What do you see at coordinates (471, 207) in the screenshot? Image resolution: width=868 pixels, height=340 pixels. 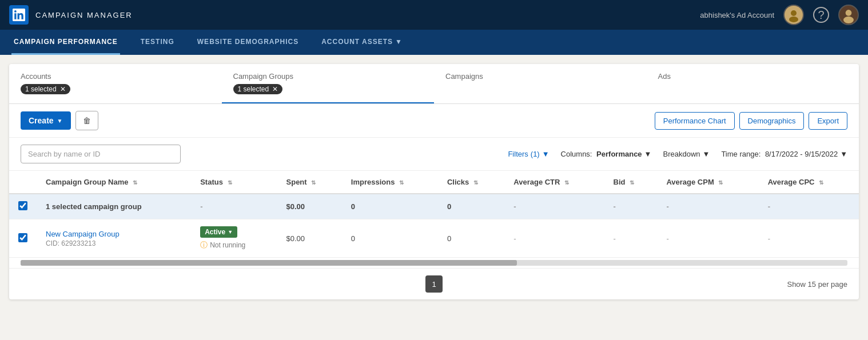 I see `summary-clicks: 0` at bounding box center [471, 207].